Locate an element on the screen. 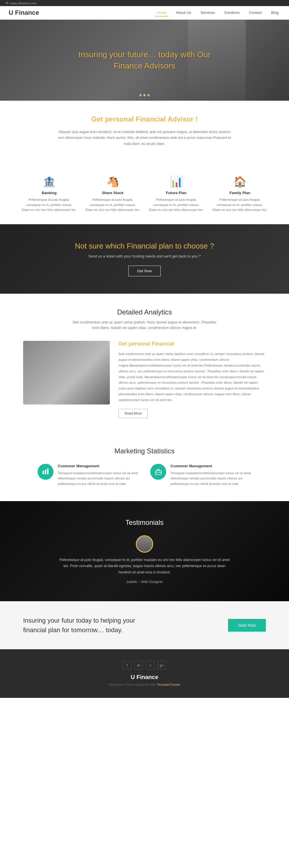 The height and width of the screenshot is (868, 289). feature-familyplan-body: Pellentesque at justo feugiat, consequat… is located at coordinates (240, 205).